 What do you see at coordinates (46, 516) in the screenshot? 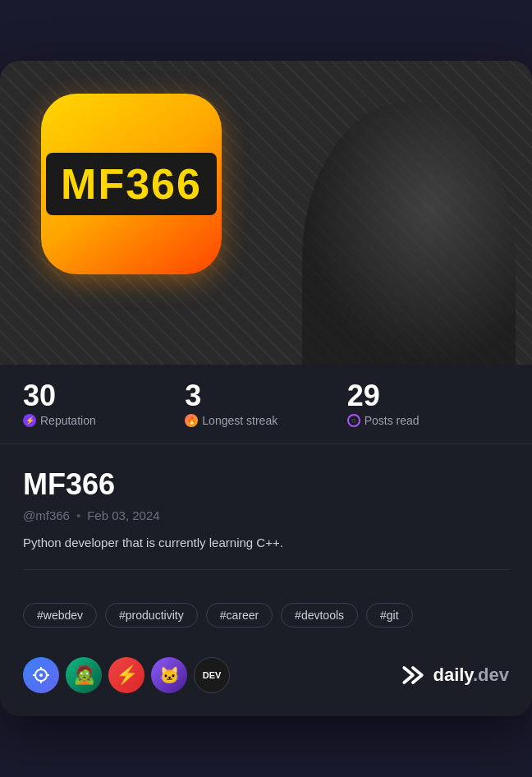
I see `profile-handle: @mf366` at bounding box center [46, 516].